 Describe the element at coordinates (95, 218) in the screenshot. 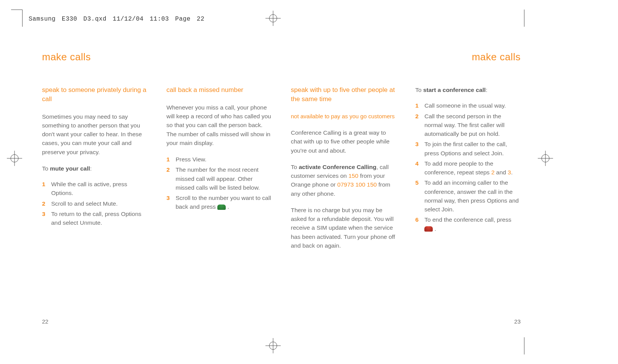

I see `step-item: 3To return to the call, press Options an…` at that location.